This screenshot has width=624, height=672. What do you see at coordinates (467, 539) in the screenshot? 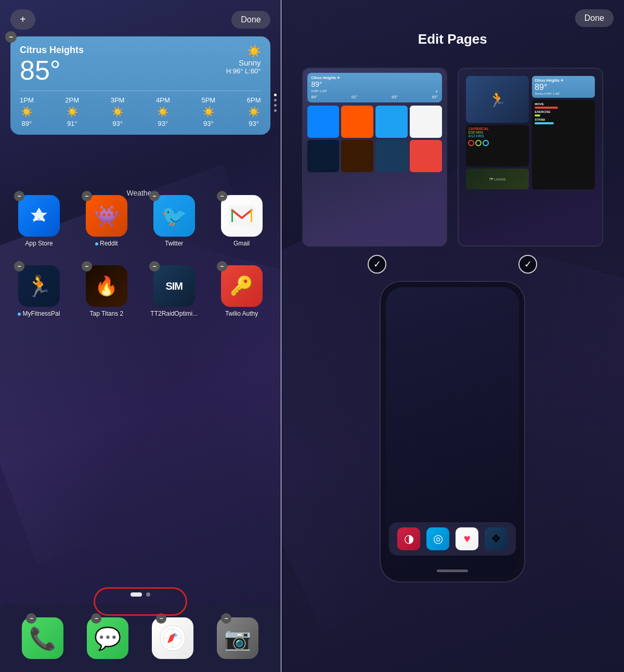
I see `health-icon: ♥` at bounding box center [467, 539].